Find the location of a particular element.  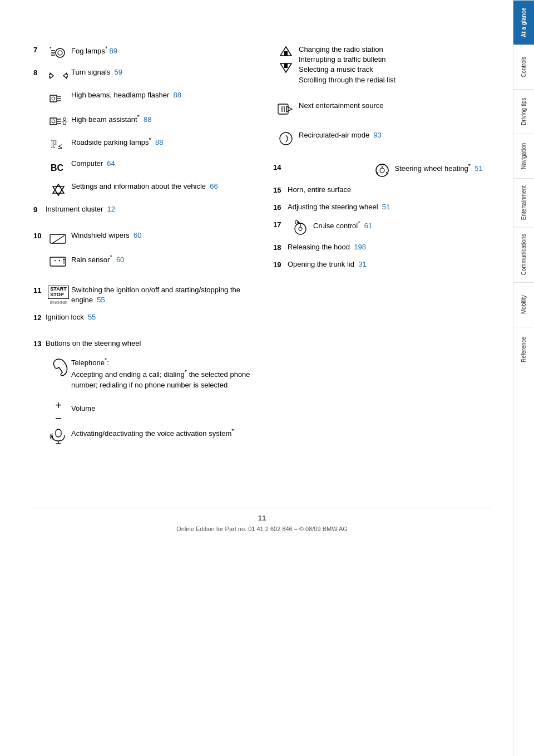

instrument-cluster-page: 12 is located at coordinates (111, 209).